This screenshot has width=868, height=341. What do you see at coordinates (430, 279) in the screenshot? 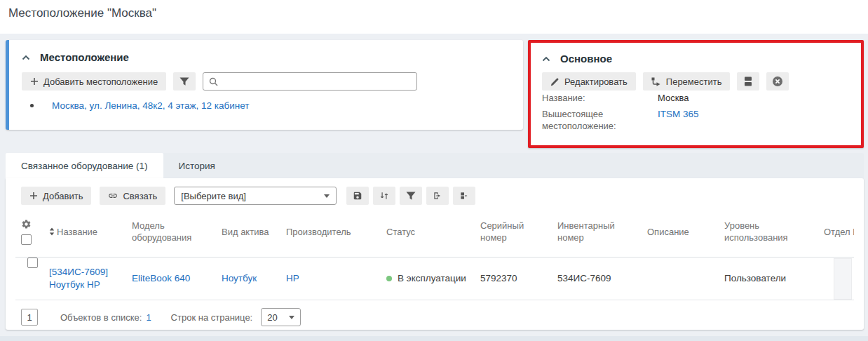
I see `cell-status: В эксплуатации` at bounding box center [430, 279].